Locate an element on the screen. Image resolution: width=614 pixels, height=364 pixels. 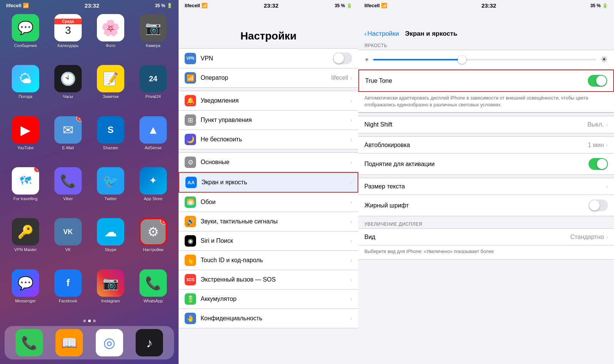
app-label-privat24: Privat24 is located at coordinates (153, 97).